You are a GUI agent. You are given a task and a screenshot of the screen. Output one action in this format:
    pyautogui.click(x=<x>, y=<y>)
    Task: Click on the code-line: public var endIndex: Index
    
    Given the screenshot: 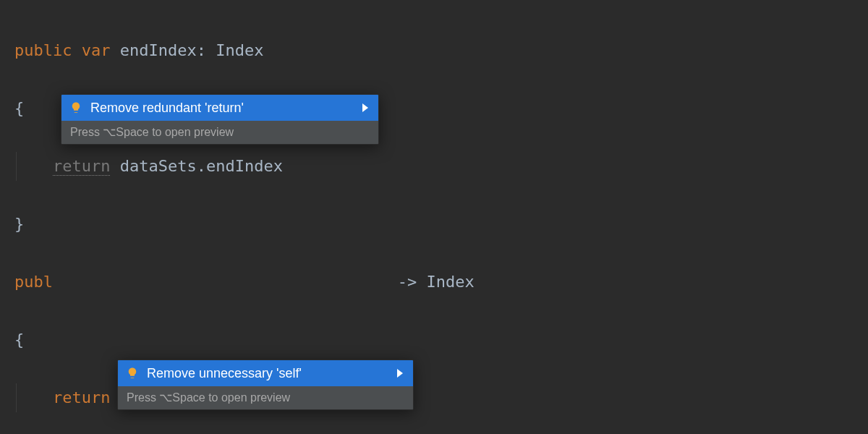 What is the action you would take?
    pyautogui.click(x=434, y=51)
    